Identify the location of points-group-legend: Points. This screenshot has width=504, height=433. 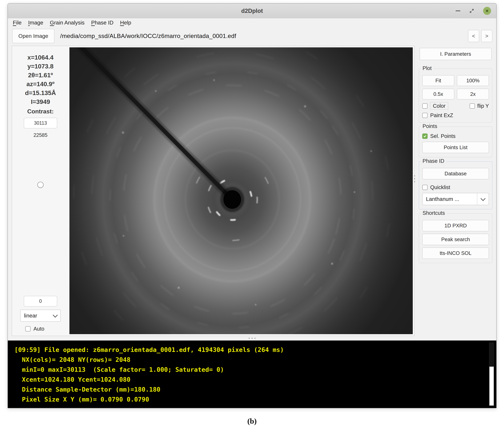
(430, 126).